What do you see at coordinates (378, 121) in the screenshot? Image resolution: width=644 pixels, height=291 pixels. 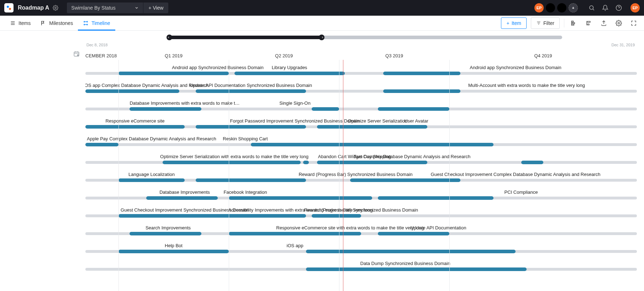 I see `bar-label: Optimize Server Serialization` at bounding box center [378, 121].